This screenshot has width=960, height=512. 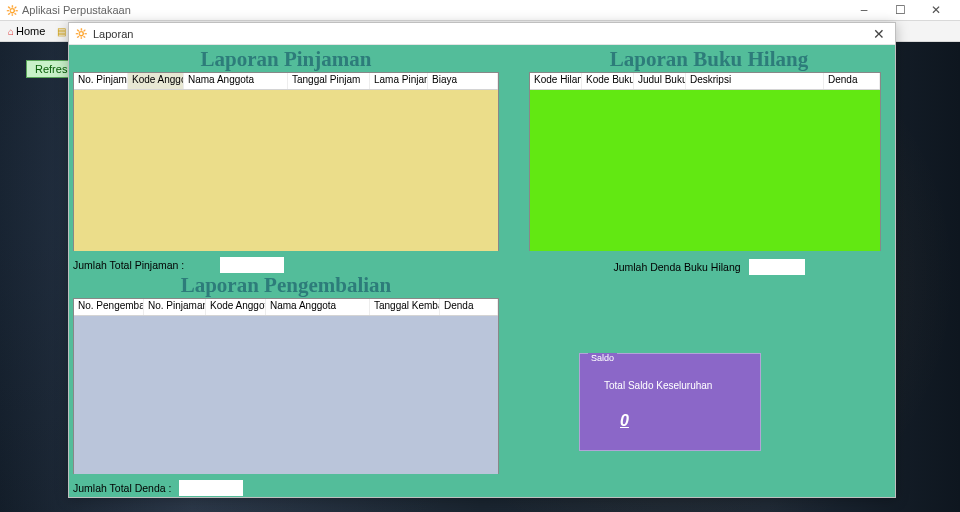 What do you see at coordinates (864, 10) in the screenshot?
I see `minimize-button: –` at bounding box center [864, 10].